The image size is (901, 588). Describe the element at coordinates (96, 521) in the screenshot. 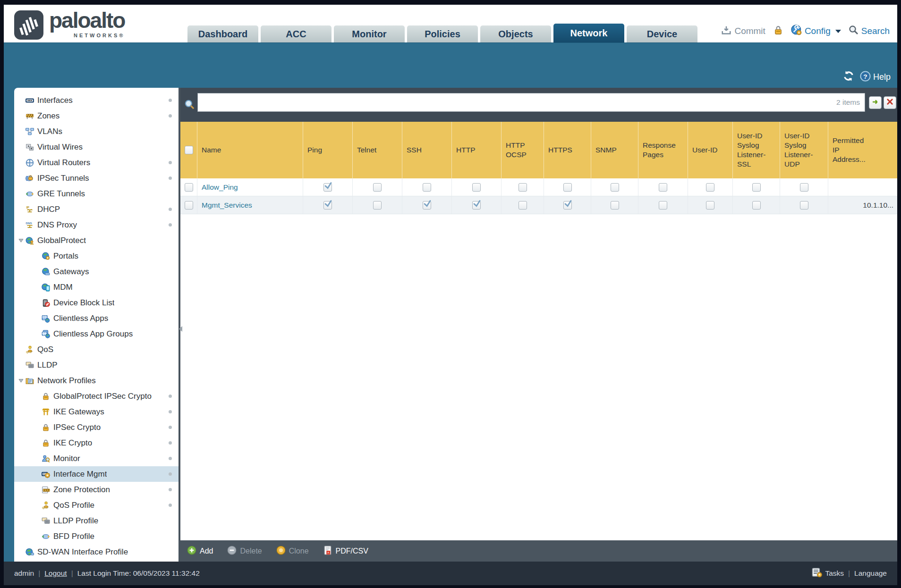

I see `sidebar-item-lldp-profile: LLDP Profile` at that location.